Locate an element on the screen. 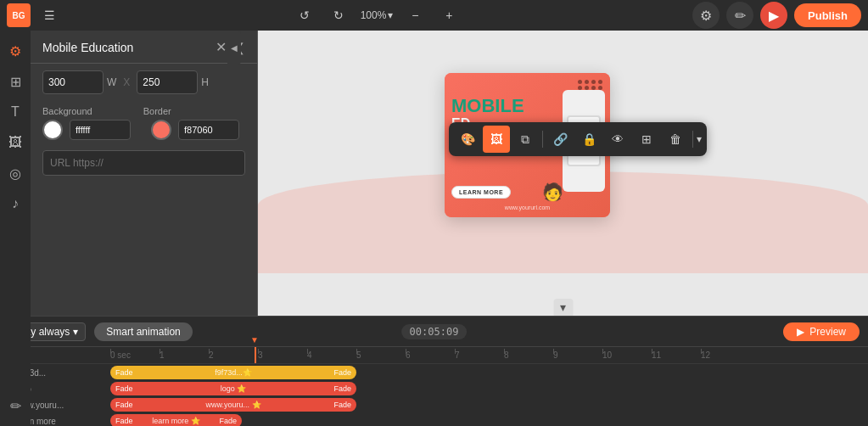 This screenshot has height=426, width=868. width-input is located at coordinates (73, 82).